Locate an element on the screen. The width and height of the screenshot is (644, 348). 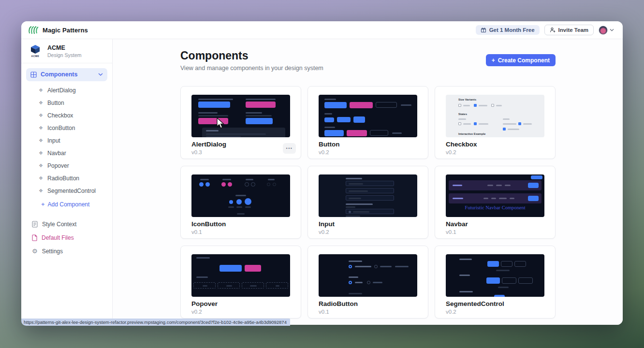
card-title: AlertDialog is located at coordinates (209, 144).